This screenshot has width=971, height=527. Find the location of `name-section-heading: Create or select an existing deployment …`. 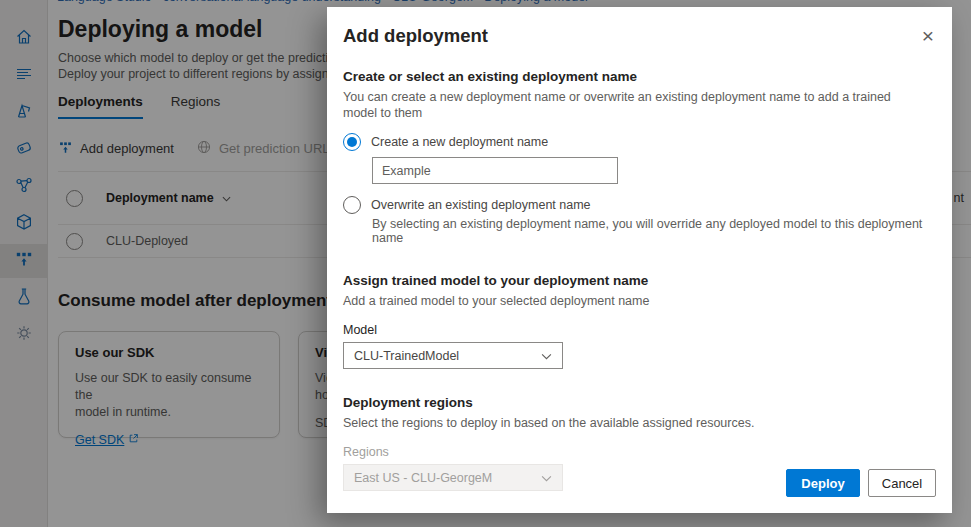

name-section-heading: Create or select an existing deployment … is located at coordinates (636, 76).